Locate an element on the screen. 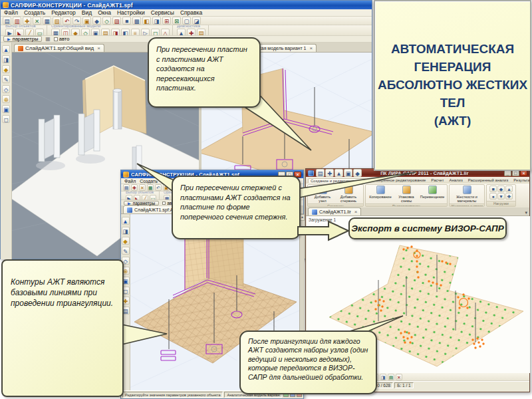  menu-item: Сервисы is located at coordinates (162, 13).